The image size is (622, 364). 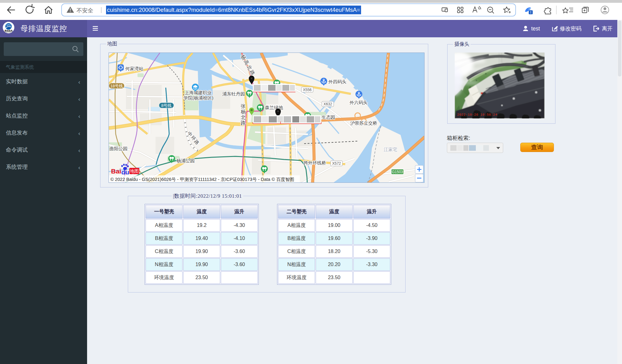 I want to click on svg-text: 2022-10-26 10:58:24, so click(x=477, y=115).